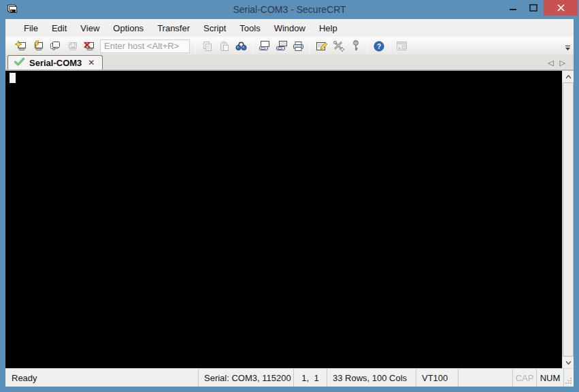 This screenshot has width=579, height=392. I want to click on scroll-up-icon, so click(568, 76).